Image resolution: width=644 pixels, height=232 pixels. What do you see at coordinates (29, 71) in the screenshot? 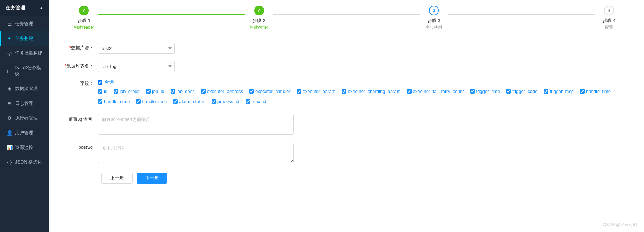
I see `sidebar-label-datax-template: DataX任务模板` at bounding box center [29, 71].